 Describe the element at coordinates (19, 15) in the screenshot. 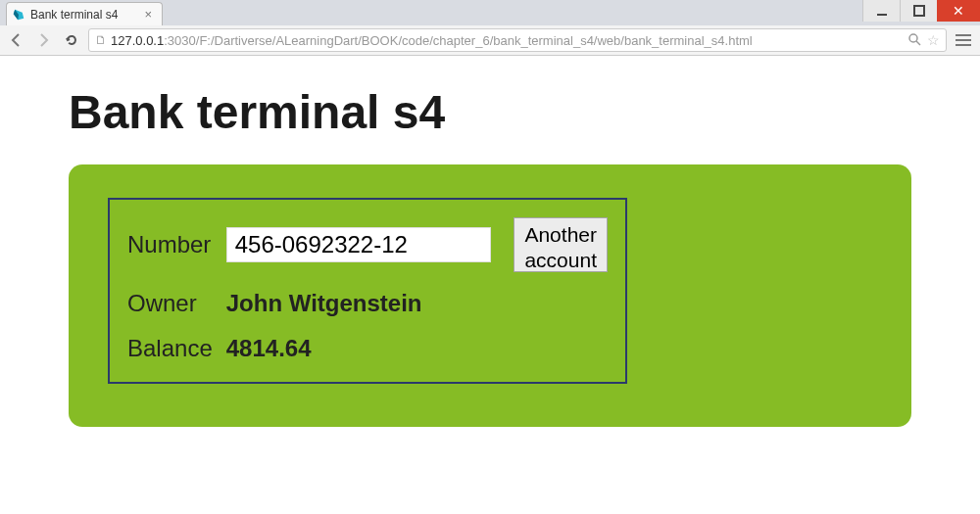

I see `dart-favicon-icon` at that location.